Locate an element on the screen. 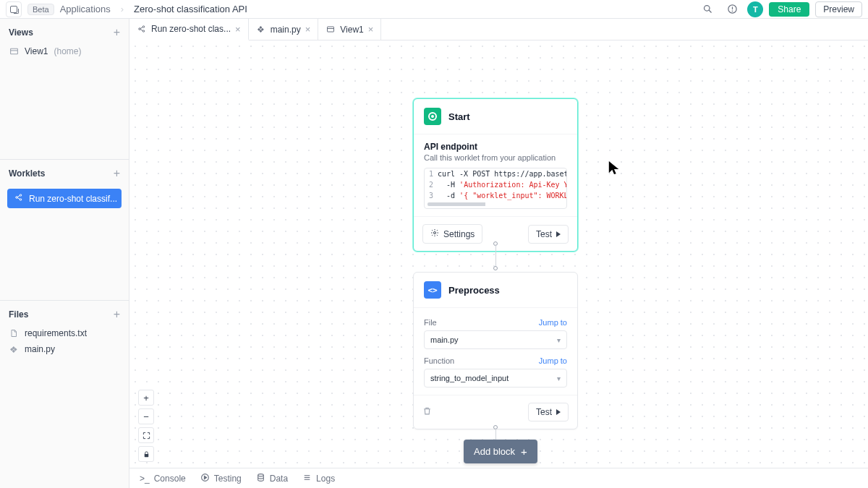 The width and height of the screenshot is (868, 488). views-heading: Views is located at coordinates (21, 33).